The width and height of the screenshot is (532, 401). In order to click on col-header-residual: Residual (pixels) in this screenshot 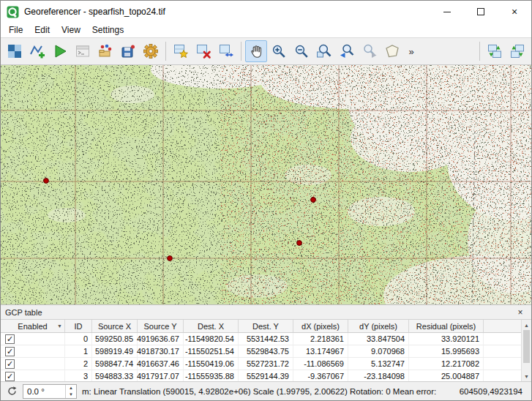, I will do `click(446, 326)`.